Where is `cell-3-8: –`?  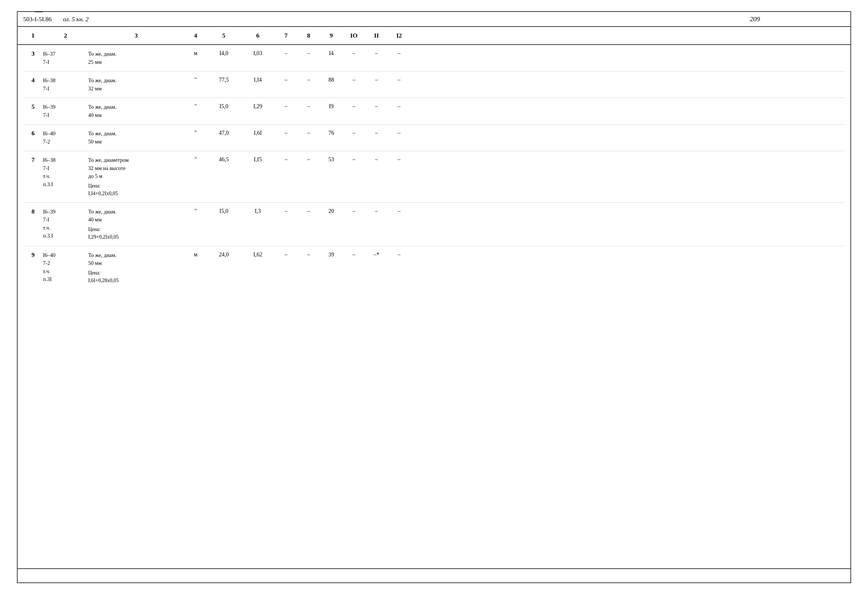
cell-3-8: – is located at coordinates (309, 106).